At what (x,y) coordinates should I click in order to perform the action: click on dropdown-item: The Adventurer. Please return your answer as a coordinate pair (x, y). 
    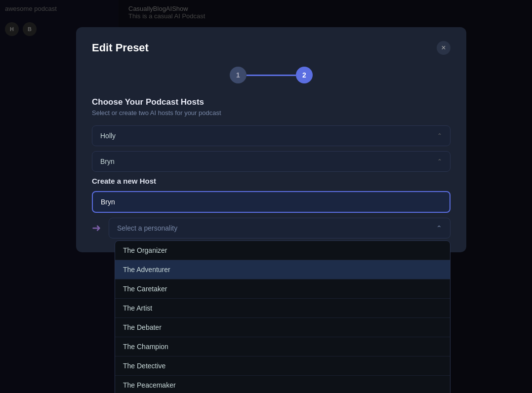
    Looking at the image, I should click on (283, 270).